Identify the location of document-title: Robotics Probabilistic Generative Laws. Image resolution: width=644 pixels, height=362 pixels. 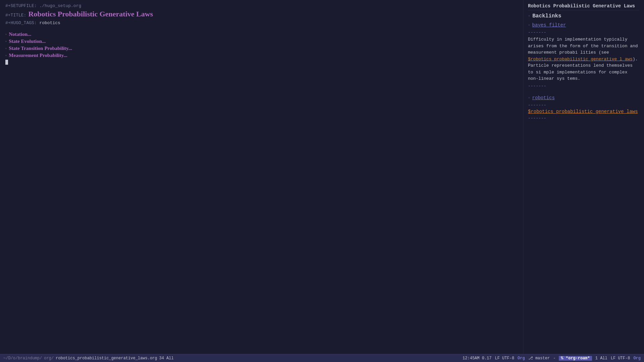
(91, 14).